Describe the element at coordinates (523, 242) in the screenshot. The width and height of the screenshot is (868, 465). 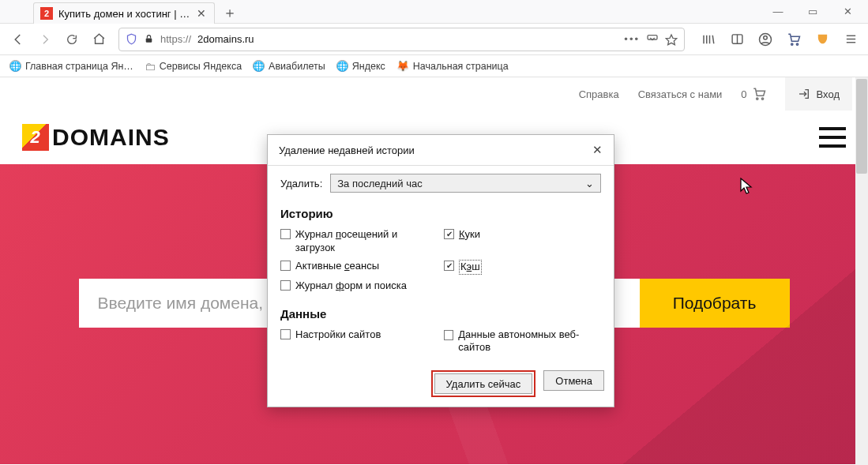
I see `checkbox-cookies: ✔Куки` at that location.